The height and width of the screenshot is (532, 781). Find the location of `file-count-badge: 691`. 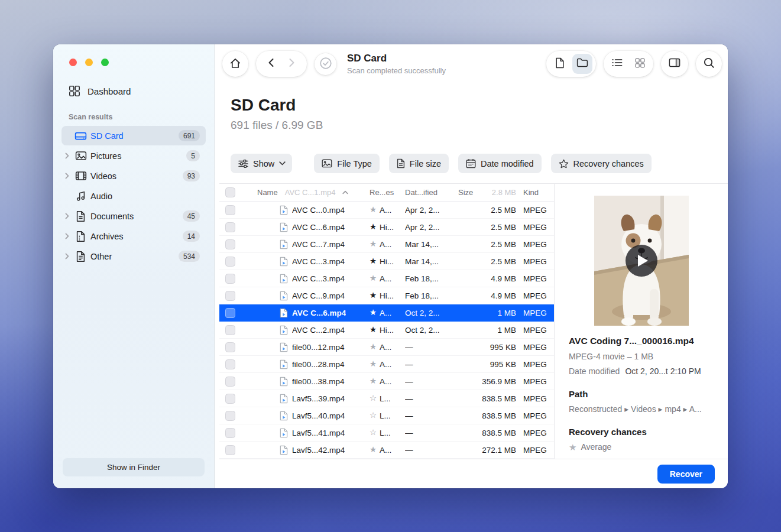

file-count-badge: 691 is located at coordinates (189, 136).